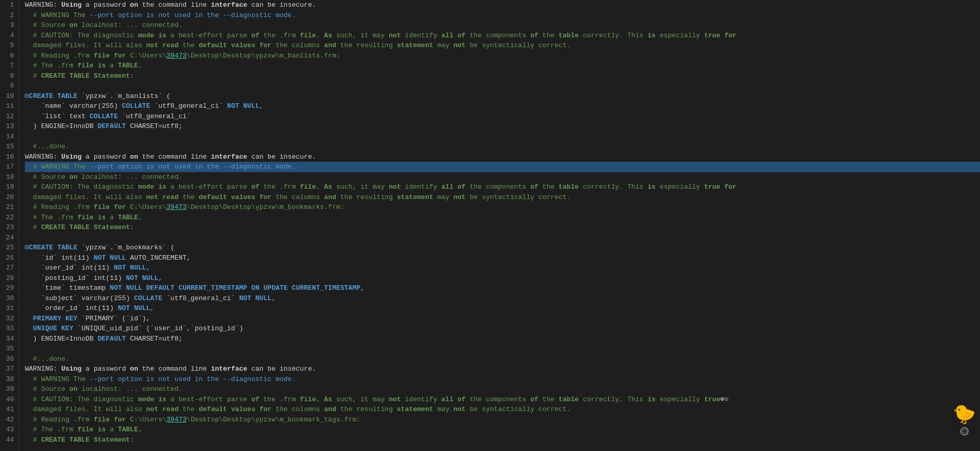 The image size is (980, 451). What do you see at coordinates (503, 308) in the screenshot?
I see `code-line: `order_id` int(11) NOT NULL,` at bounding box center [503, 308].